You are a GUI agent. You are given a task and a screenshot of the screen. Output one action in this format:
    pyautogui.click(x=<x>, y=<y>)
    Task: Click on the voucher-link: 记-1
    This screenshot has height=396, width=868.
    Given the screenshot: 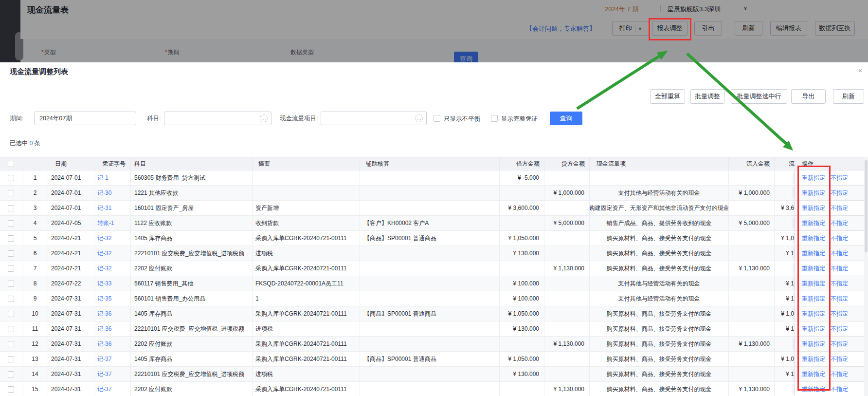 What is the action you would take?
    pyautogui.click(x=103, y=178)
    